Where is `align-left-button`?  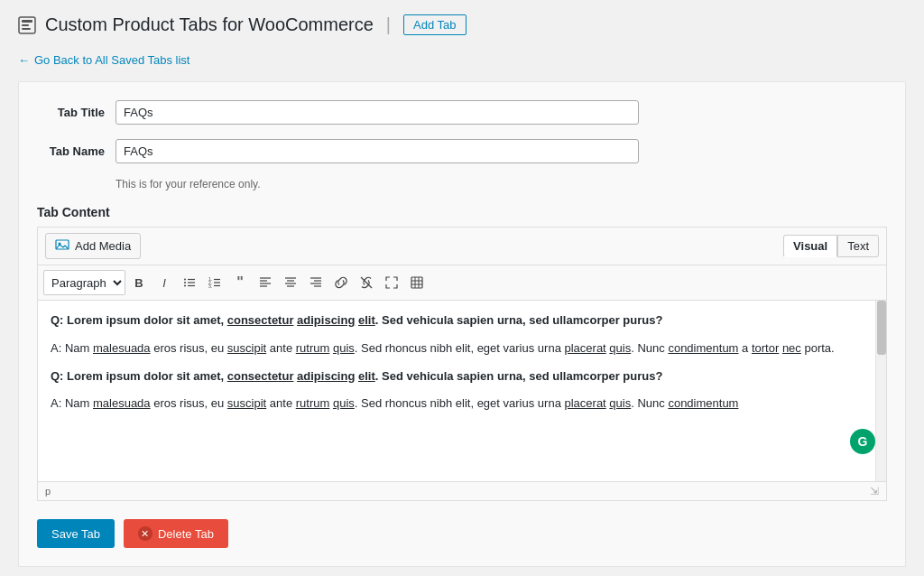
align-left-button is located at coordinates (265, 283).